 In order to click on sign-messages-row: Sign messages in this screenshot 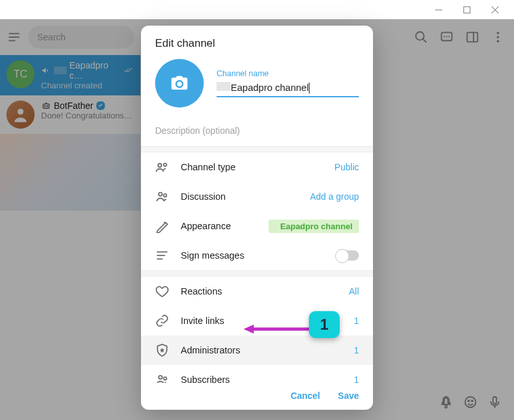, I will do `click(257, 255)`.